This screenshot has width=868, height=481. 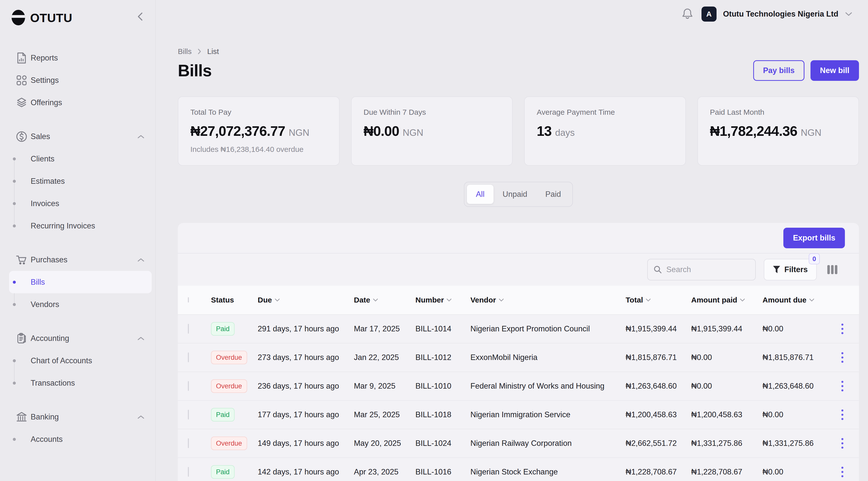 I want to click on amount-due-cell: ₦1,815,876.71, so click(x=796, y=358).